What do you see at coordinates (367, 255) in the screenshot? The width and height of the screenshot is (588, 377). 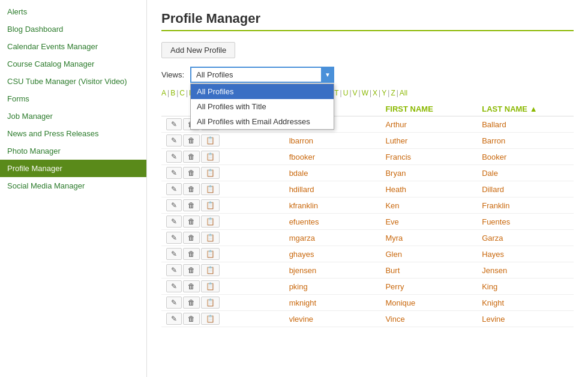 I see `table-row: ✎🗑📋ghayesGlenHayes` at bounding box center [367, 255].